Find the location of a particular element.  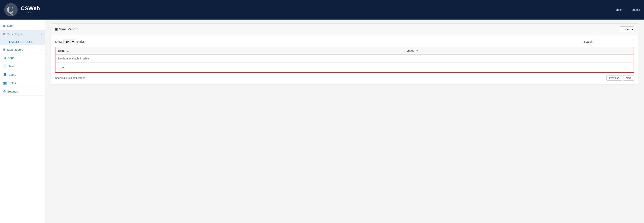

sidebar-item-files: 📄 Files is located at coordinates (22, 66).